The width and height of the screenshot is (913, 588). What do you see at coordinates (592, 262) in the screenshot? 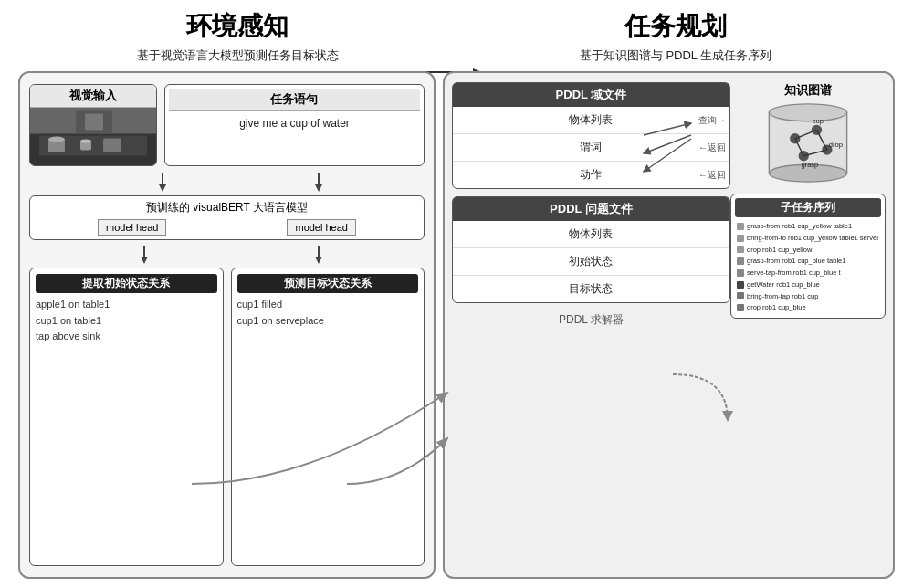
I see `pddl-problem-row-1: 初始状态` at bounding box center [592, 262].